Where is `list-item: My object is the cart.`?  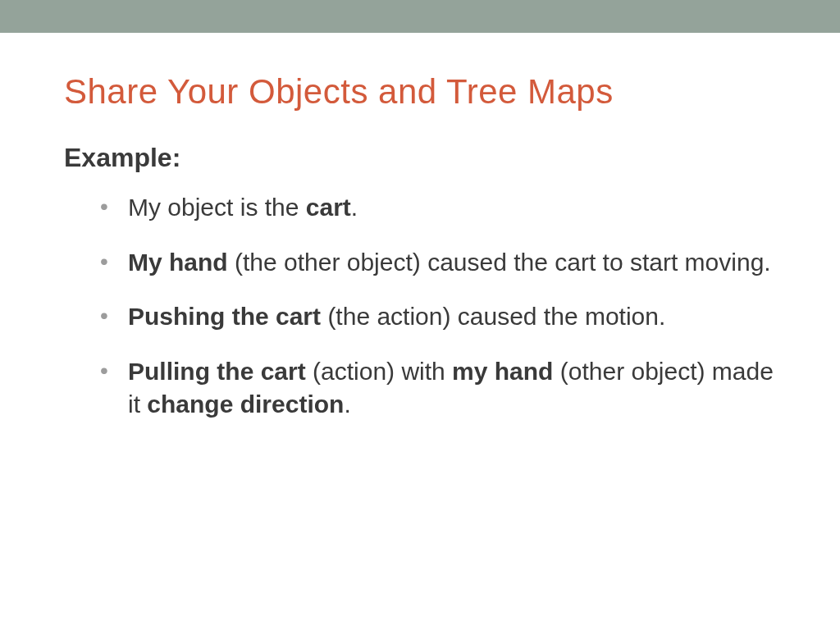 list-item: My object is the cart. is located at coordinates (438, 208).